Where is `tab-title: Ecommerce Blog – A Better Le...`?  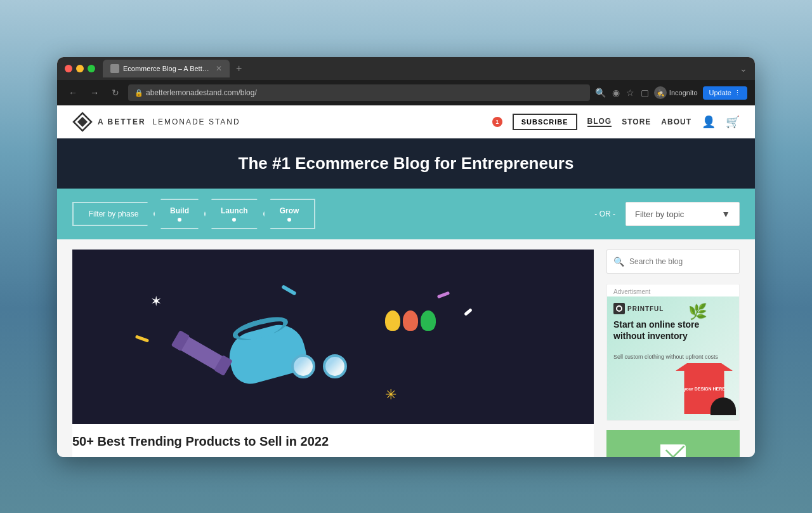 tab-title: Ecommerce Blog – A Better Le... is located at coordinates (167, 69).